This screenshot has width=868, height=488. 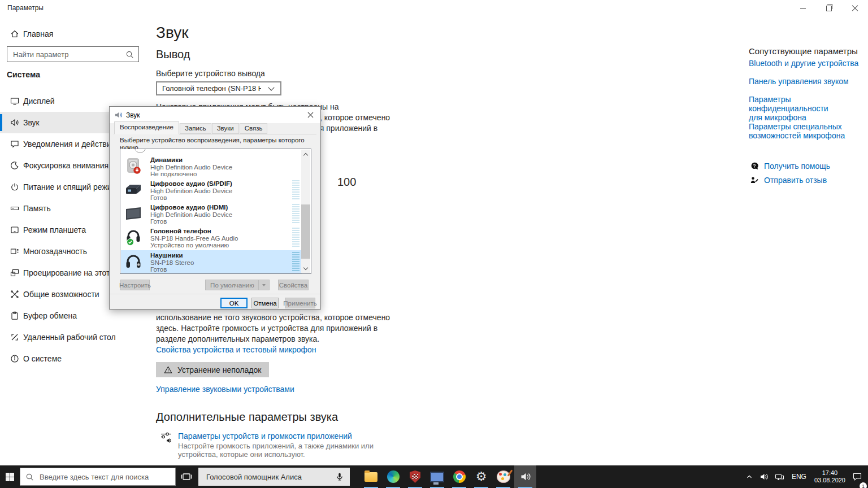 I want to click on home-label: Главная, so click(x=38, y=34).